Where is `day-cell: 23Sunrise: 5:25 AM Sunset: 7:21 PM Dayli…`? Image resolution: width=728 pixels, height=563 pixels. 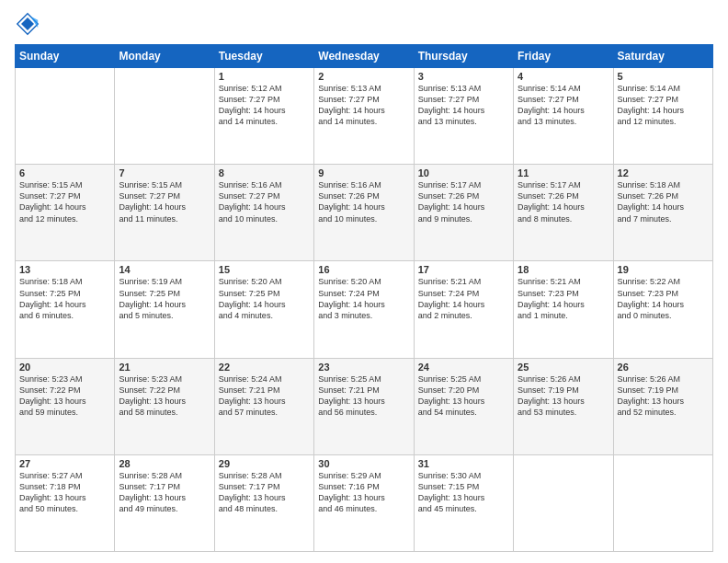
day-cell: 23Sunrise: 5:25 AM Sunset: 7:21 PM Dayli… is located at coordinates (364, 407).